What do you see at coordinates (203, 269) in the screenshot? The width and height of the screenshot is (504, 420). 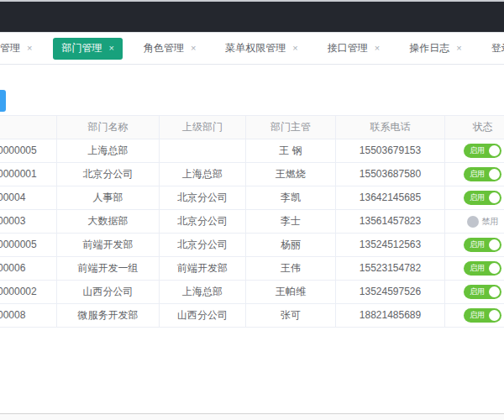 I see `cell-parent-dept: 前端开发部` at bounding box center [203, 269].